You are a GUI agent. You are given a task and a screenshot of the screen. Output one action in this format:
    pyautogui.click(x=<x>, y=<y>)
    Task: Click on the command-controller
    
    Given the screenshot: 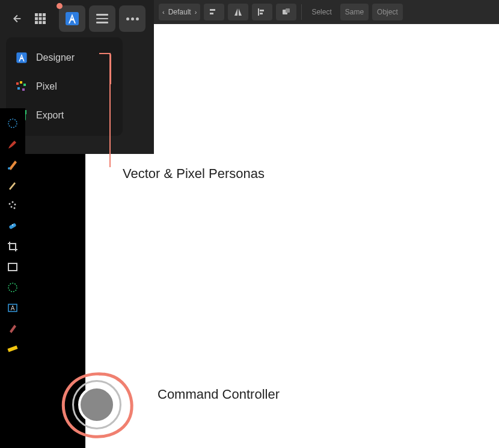 What is the action you would take?
    pyautogui.click(x=96, y=404)
    